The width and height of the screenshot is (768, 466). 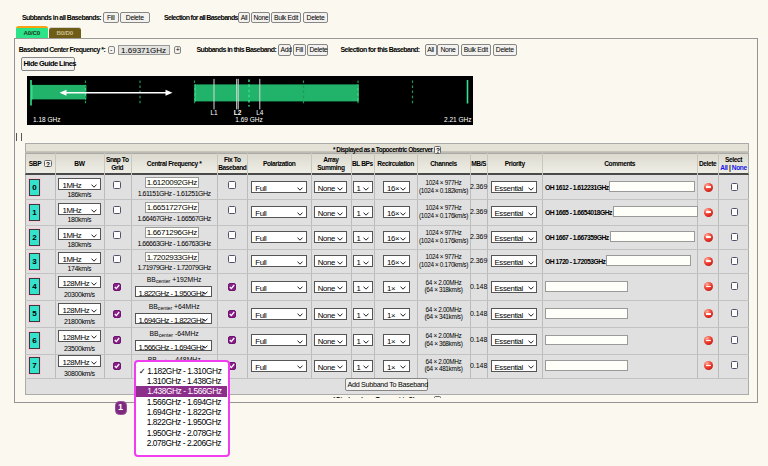 What do you see at coordinates (248, 118) in the screenshot?
I see `svg-text: 1.69 GHz` at bounding box center [248, 118].